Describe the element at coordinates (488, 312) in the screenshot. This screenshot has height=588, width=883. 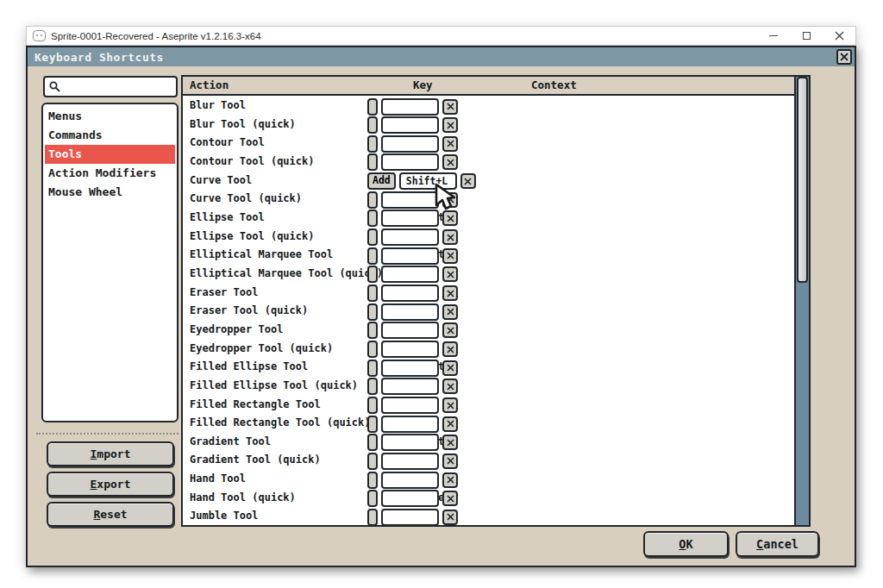
I see `table-row: Eraser Tool (quick)` at that location.